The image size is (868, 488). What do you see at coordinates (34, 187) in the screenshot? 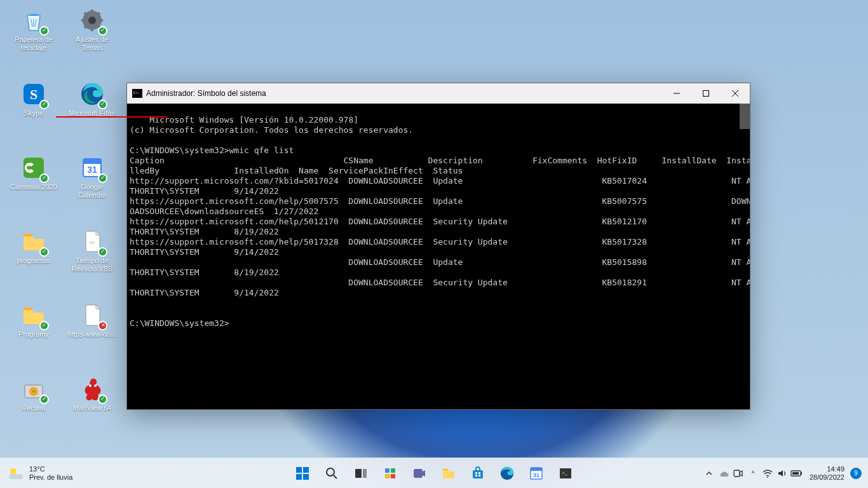
I see `desktop-icon-label: Camtasia 2020` at bounding box center [34, 187].